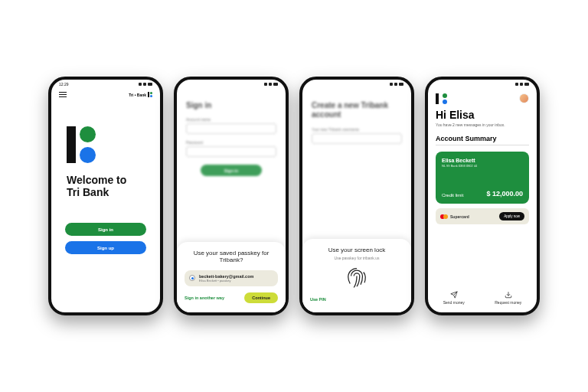  What do you see at coordinates (106, 196) in the screenshot?
I see `phone-welcome: 12:29 Tri • Bank Welcome to Tri Bank Sig…` at bounding box center [106, 196].